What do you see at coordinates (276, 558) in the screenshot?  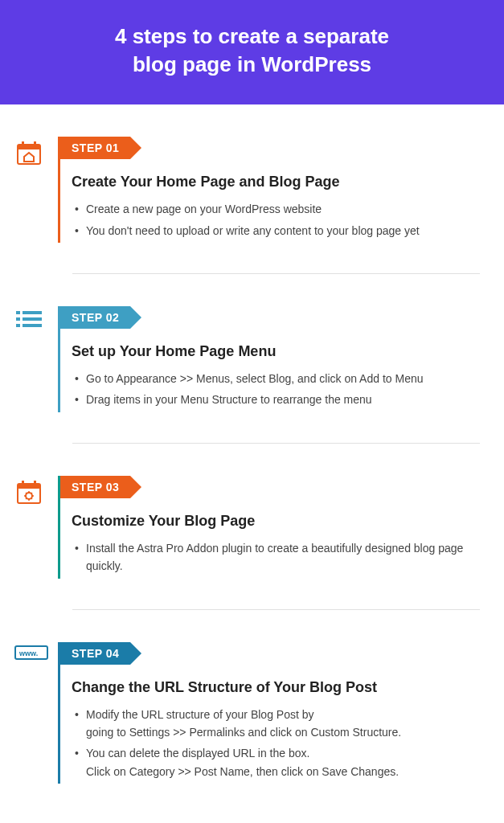 I see `list-item: Install the Astra Pro Addon plugin to cr…` at bounding box center [276, 558].